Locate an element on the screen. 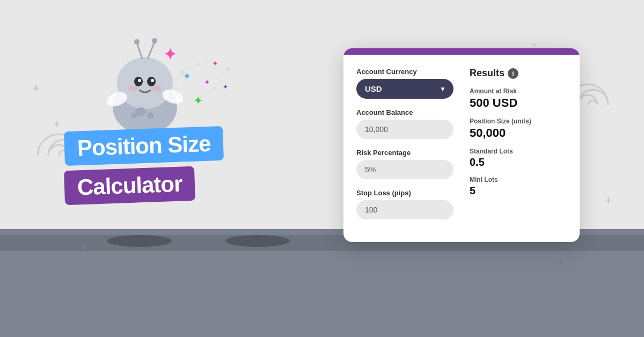  amount-at-risk-label: Amount at Risk is located at coordinates (518, 91).